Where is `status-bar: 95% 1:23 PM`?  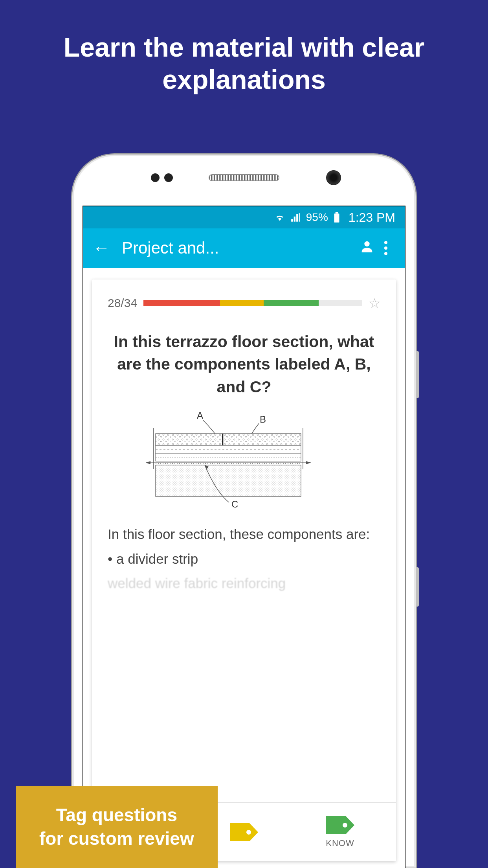
status-bar: 95% 1:23 PM is located at coordinates (244, 217).